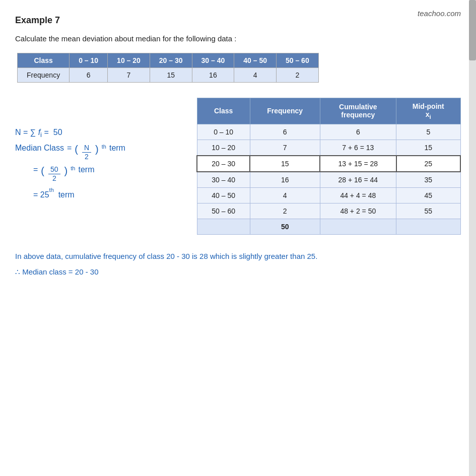  Describe the element at coordinates (104, 148) in the screenshot. I see `sup-th-1: th` at that location.